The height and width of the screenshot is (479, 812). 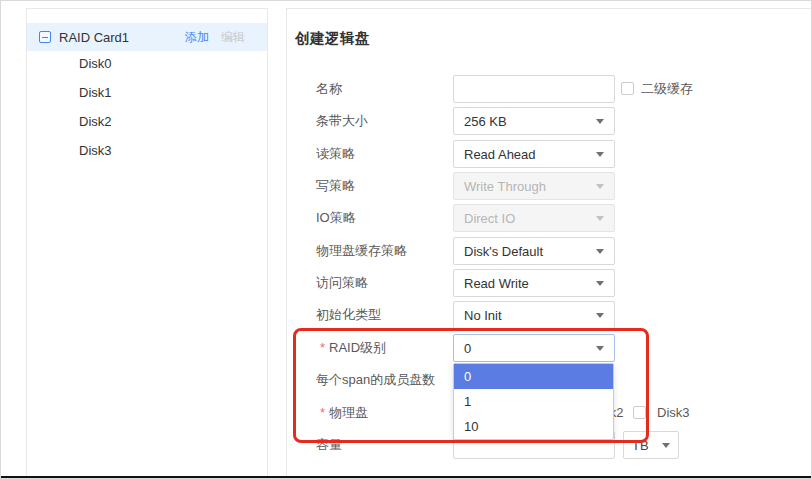 What do you see at coordinates (534, 283) in the screenshot?
I see `access-policy-select: Read Write` at bounding box center [534, 283].